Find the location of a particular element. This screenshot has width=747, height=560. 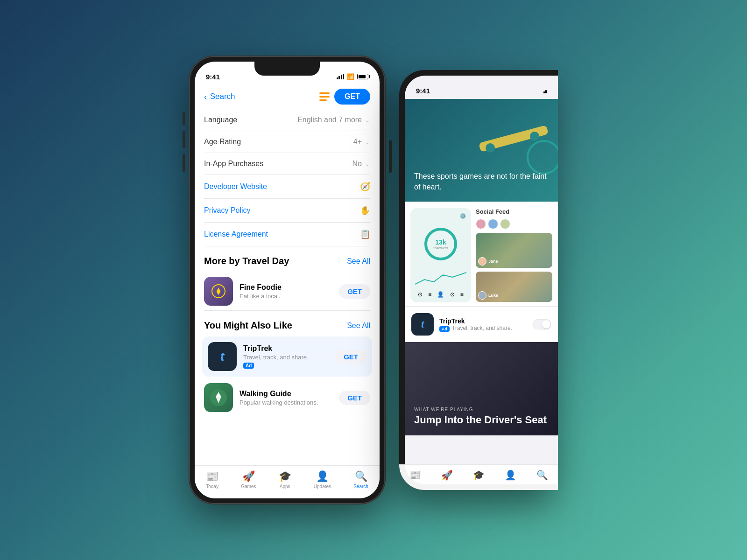

navigation-bar: ‹ Search GET is located at coordinates (287, 97).